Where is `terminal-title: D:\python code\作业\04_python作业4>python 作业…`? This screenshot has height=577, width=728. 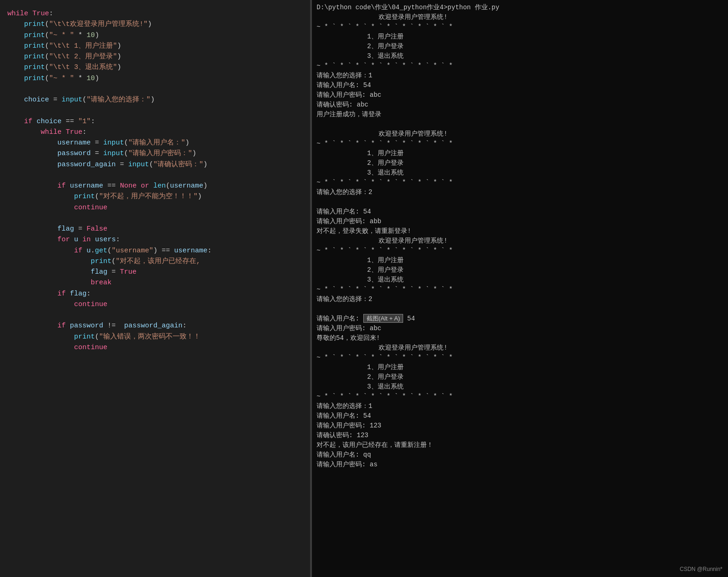 terminal-title: D:\python code\作业\04_python作业4>python 作业… is located at coordinates (520, 7).